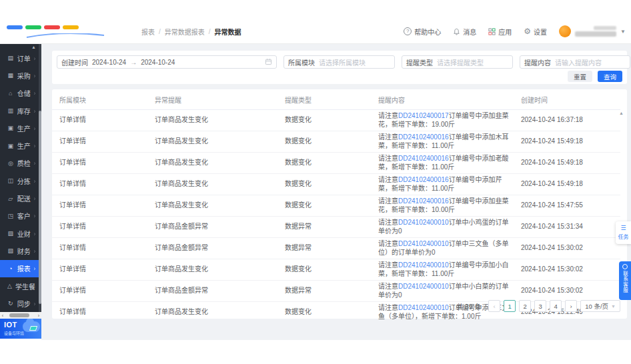 The height and width of the screenshot is (364, 631). Describe the element at coordinates (19, 233) in the screenshot. I see `sidebar-item: ▨ 业财 ›` at that location.